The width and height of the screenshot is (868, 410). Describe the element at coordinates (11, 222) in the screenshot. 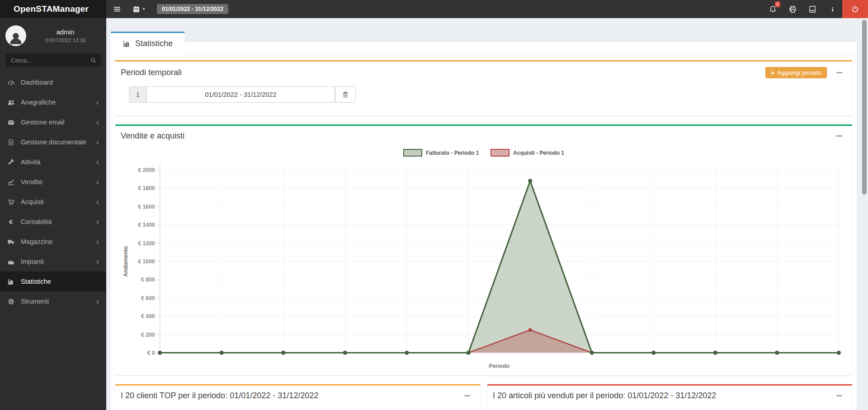

I see `euro-icon: €` at that location.